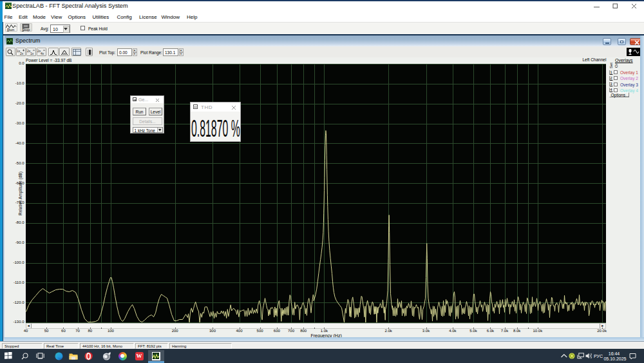  What do you see at coordinates (26, 30) in the screenshot?
I see `svg-text: Stop` at bounding box center [26, 30].